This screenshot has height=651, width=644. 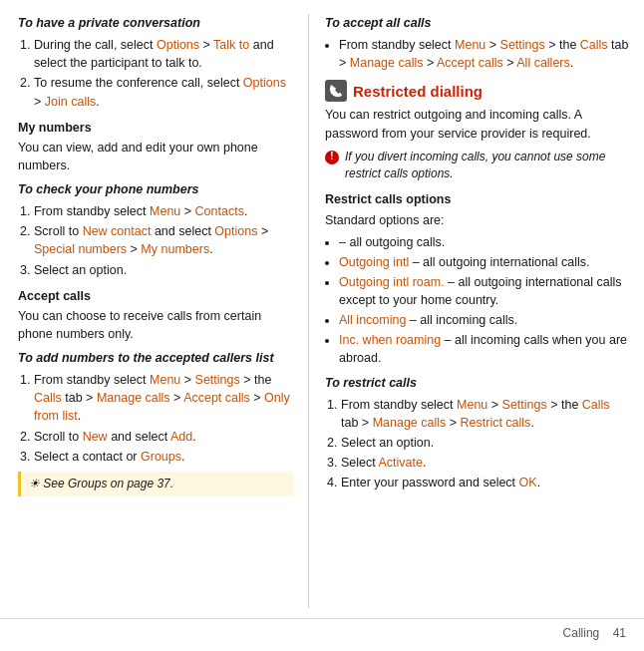 I want to click on list-item: All incoming – all incoming calls., so click(x=484, y=320).